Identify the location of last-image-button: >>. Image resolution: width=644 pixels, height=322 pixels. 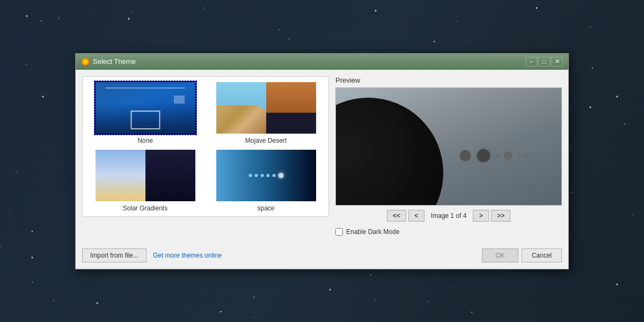
(501, 216).